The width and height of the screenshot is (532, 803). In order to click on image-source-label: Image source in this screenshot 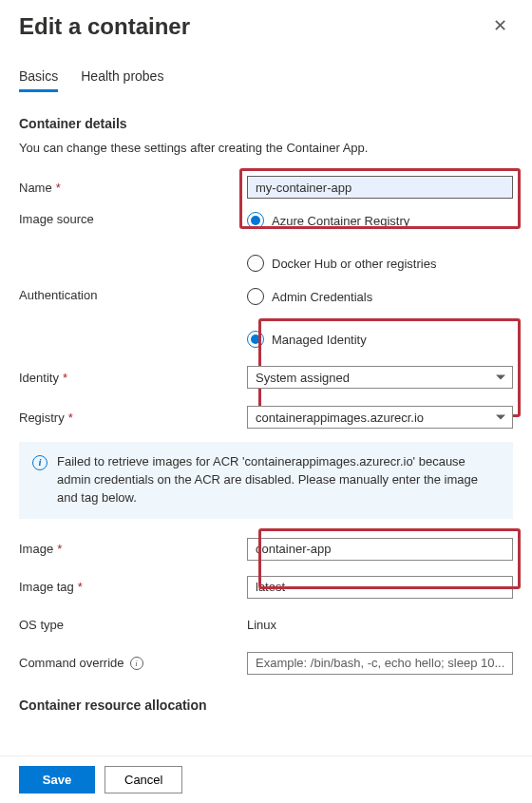, I will do `click(57, 219)`.